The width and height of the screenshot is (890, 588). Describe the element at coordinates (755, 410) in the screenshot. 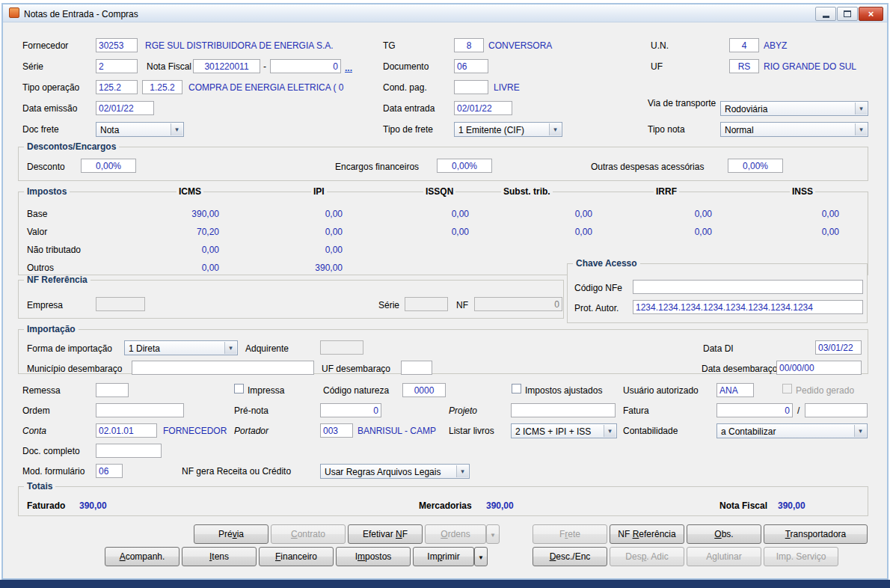

I see `fatura-input` at that location.